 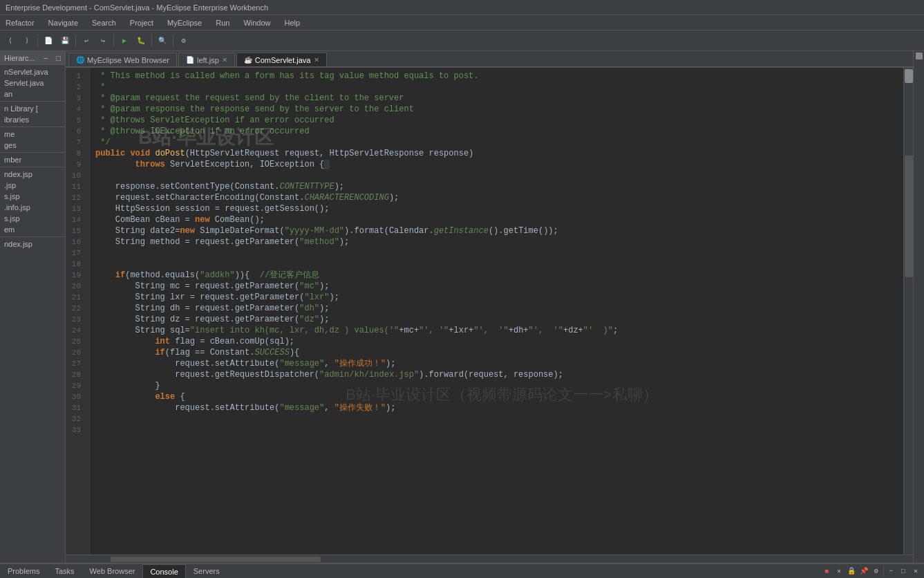 I want to click on bottom-maximize: □, so click(x=903, y=571).